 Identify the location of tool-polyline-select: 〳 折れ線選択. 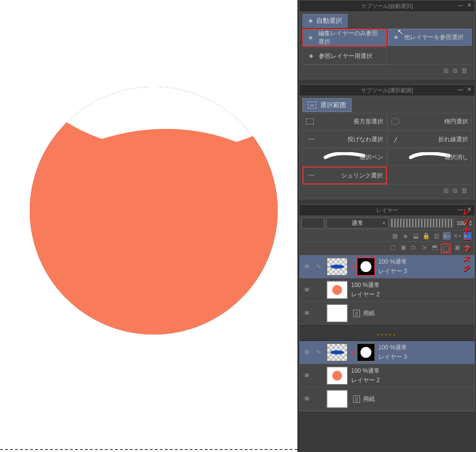
(430, 139).